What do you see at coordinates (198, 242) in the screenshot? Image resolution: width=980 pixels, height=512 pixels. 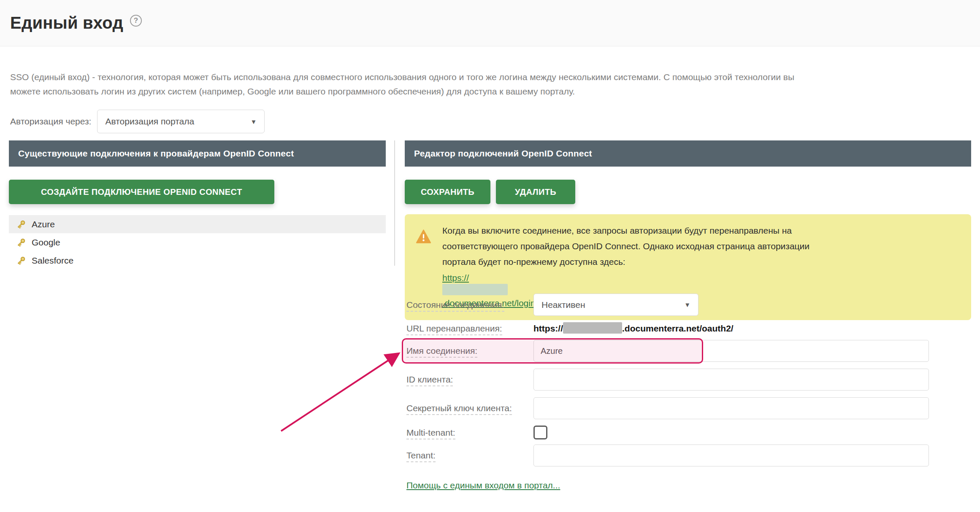 I see `connections-list: Azure Google` at bounding box center [198, 242].